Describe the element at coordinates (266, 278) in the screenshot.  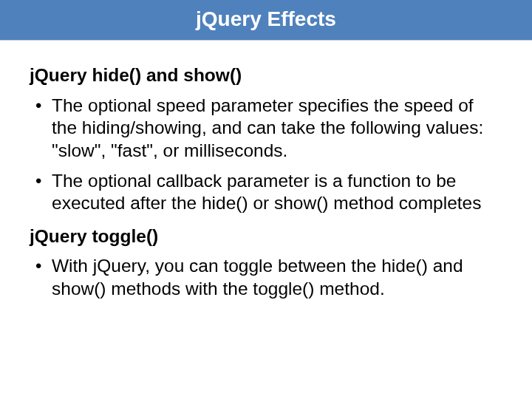
I see `list-item: With jQuery, you can toggle between the …` at that location.